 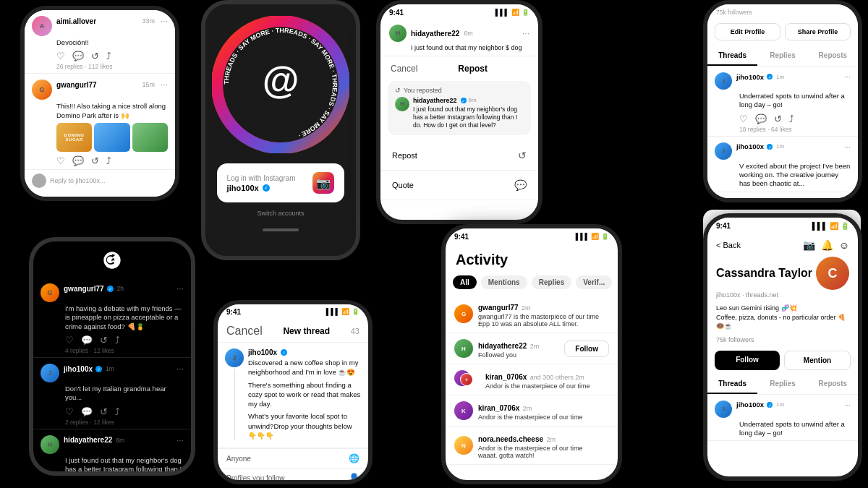 What do you see at coordinates (827, 245) in the screenshot?
I see `notification-icon: 🔔` at bounding box center [827, 245].